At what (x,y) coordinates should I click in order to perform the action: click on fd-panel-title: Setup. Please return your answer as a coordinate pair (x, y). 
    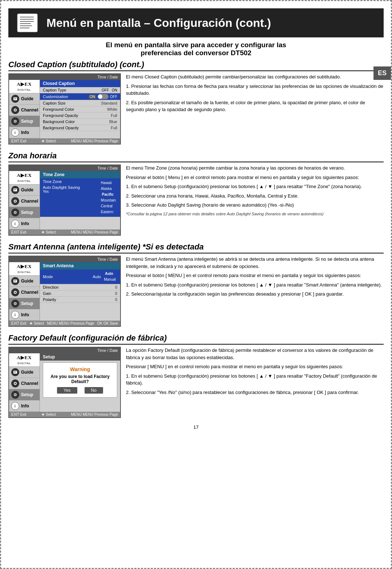
    Looking at the image, I should click on (80, 357).